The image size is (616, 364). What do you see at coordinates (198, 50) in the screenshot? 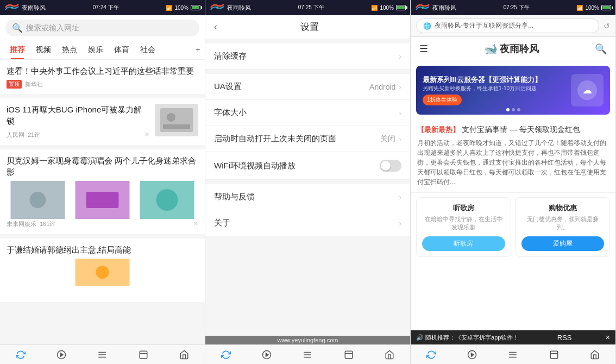
I see `tab-add: +` at bounding box center [198, 50].